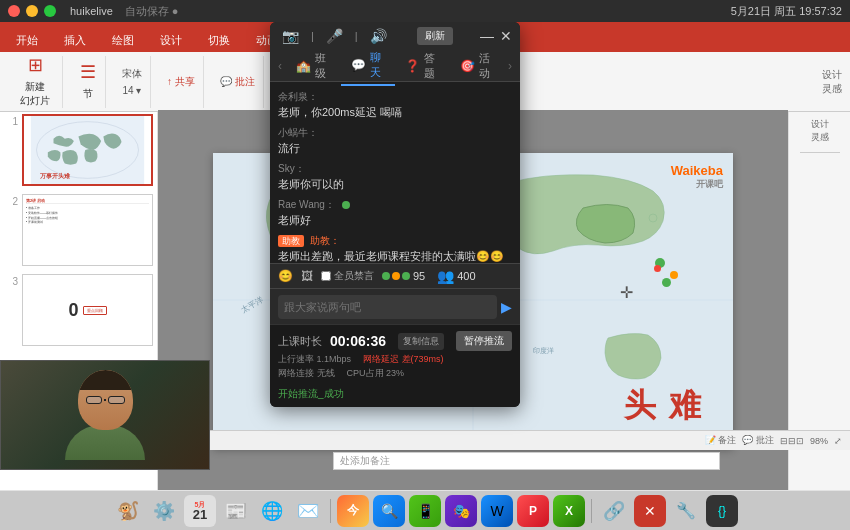 This screenshot has height=530, width=850. What do you see at coordinates (11, 202) in the screenshot?
I see `slide-number-2: 2` at bounding box center [11, 202].